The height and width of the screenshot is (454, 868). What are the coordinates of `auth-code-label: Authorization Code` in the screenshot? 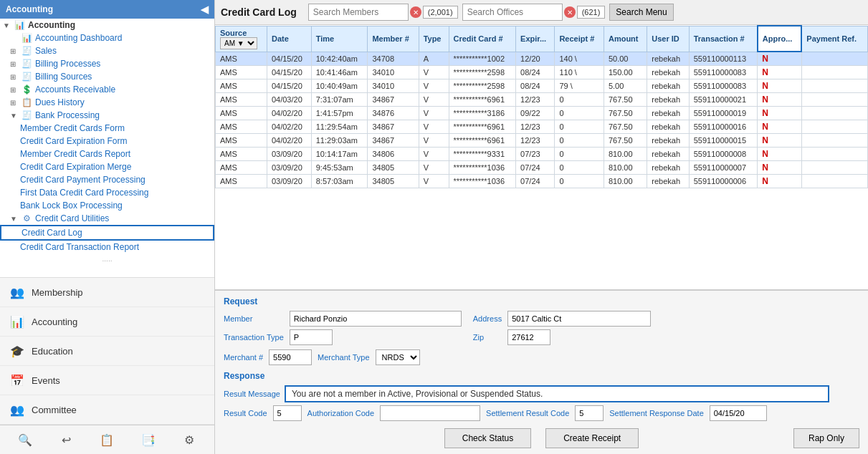 It's located at (341, 413).